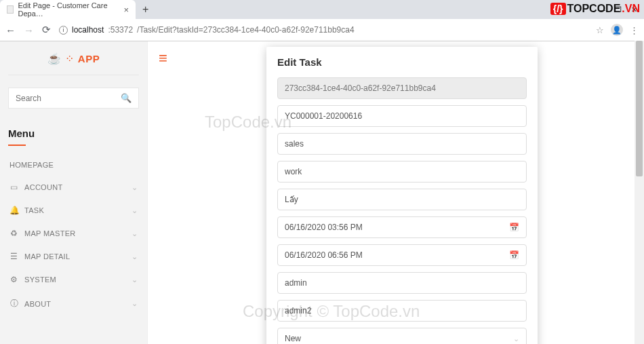 The width and height of the screenshot is (644, 344). What do you see at coordinates (402, 172) in the screenshot?
I see `task-category-field: work` at bounding box center [402, 172].